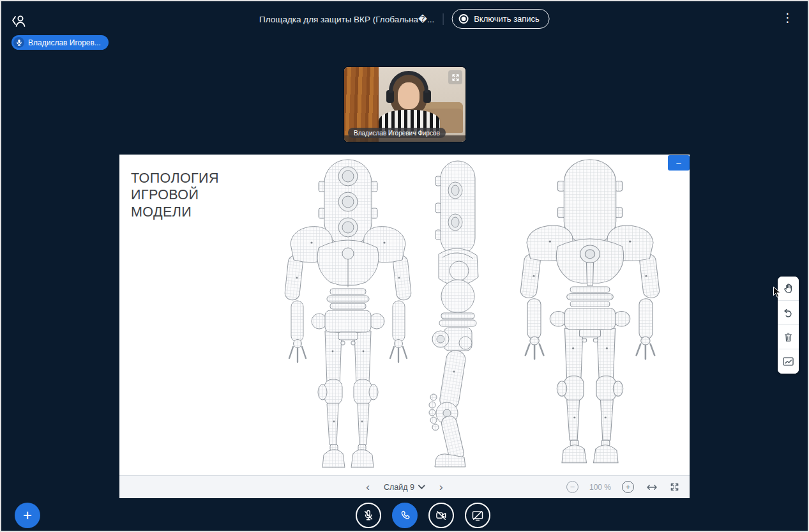  Describe the element at coordinates (20, 21) in the screenshot. I see `chevron-left-person-icon` at that location.